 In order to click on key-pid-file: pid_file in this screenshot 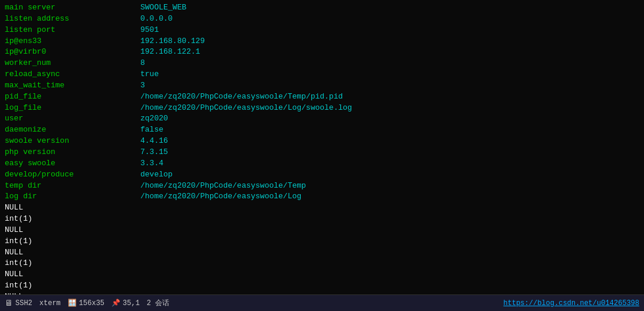, I will do `click(73, 97)`.